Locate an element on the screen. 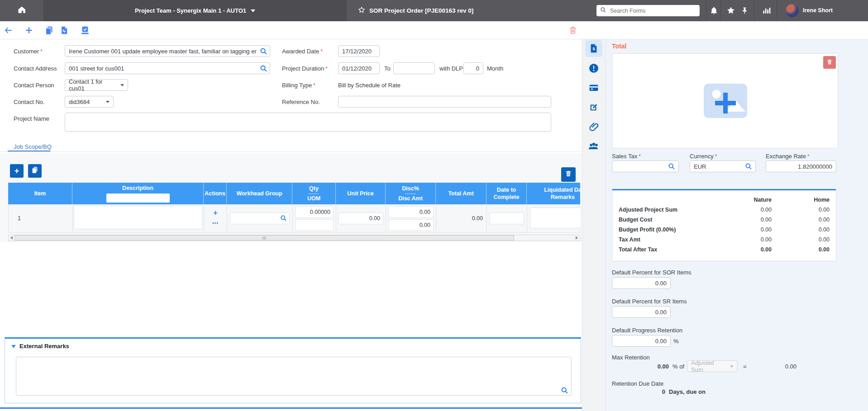 This screenshot has width=868, height=411. user-avatar is located at coordinates (792, 11).